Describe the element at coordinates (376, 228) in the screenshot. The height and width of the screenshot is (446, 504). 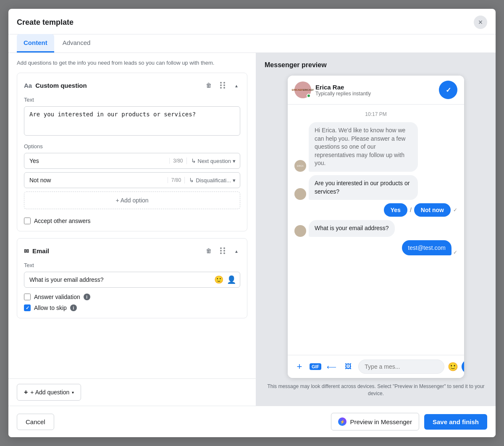
I see `message-question-2: What is your email address?` at that location.